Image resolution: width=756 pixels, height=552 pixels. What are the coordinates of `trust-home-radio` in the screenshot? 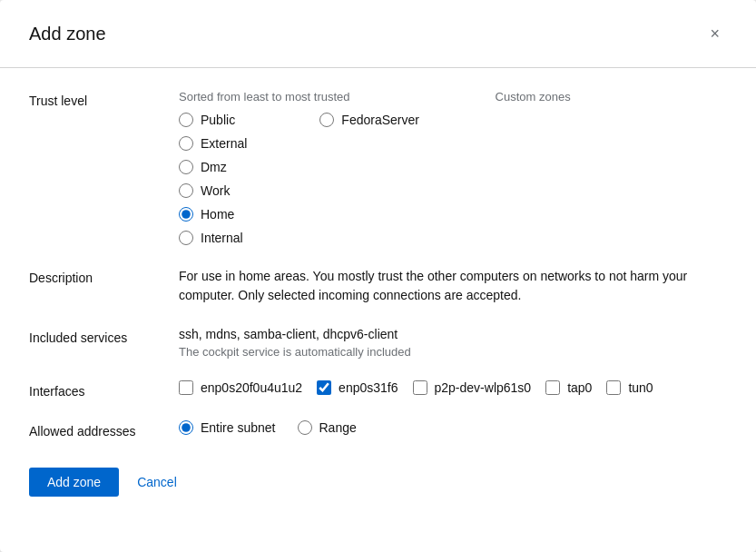 It's located at (186, 214).